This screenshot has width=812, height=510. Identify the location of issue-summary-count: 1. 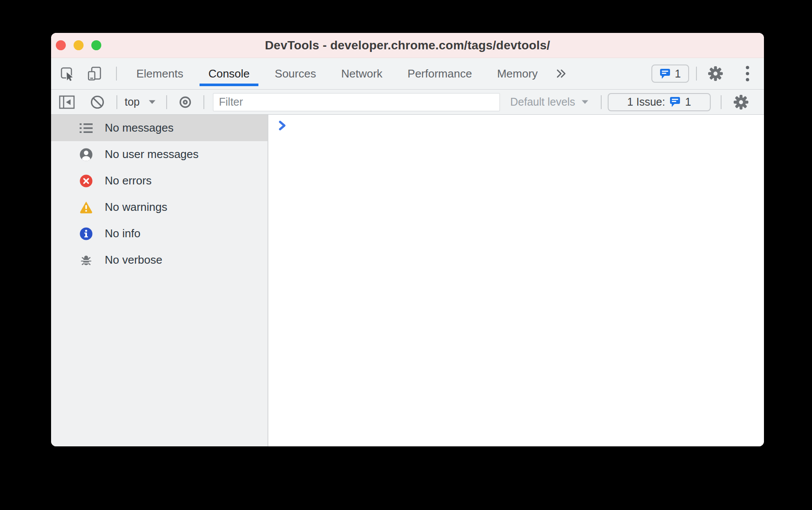
(688, 102).